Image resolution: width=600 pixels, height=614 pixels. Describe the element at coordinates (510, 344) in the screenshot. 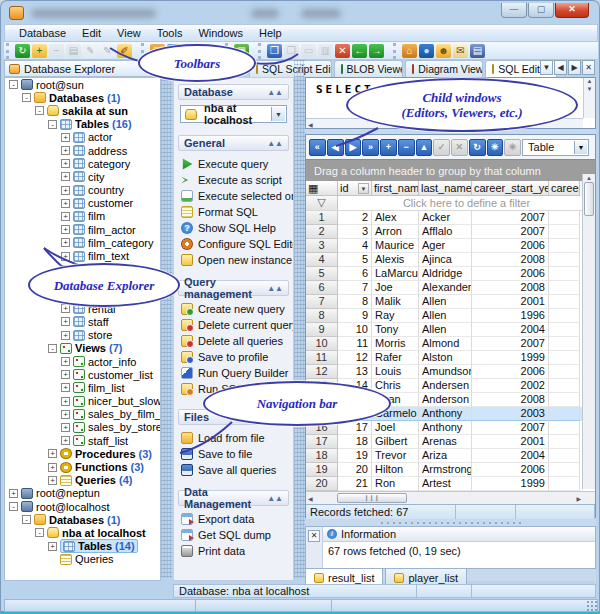

I see `grid-cell: 2007` at that location.